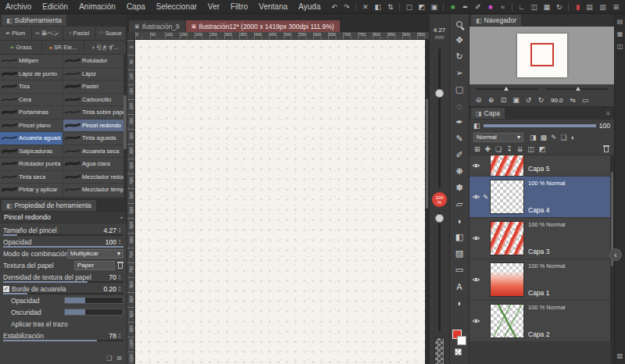 This screenshot has height=364, width=625. I want to click on fit-to-screen-icon: ⊡, so click(503, 100).